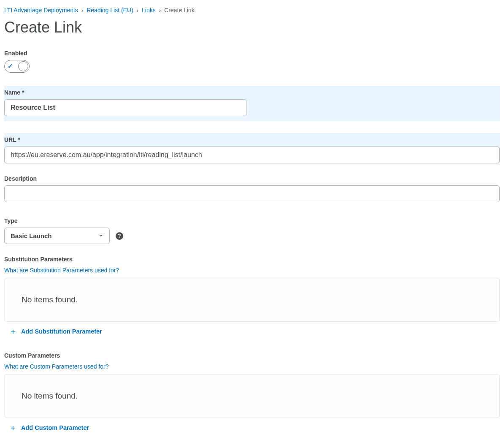 The image size is (504, 445). Describe the element at coordinates (110, 10) in the screenshot. I see `breadcrumb-reading-list-eu: Reading List (EU)` at that location.